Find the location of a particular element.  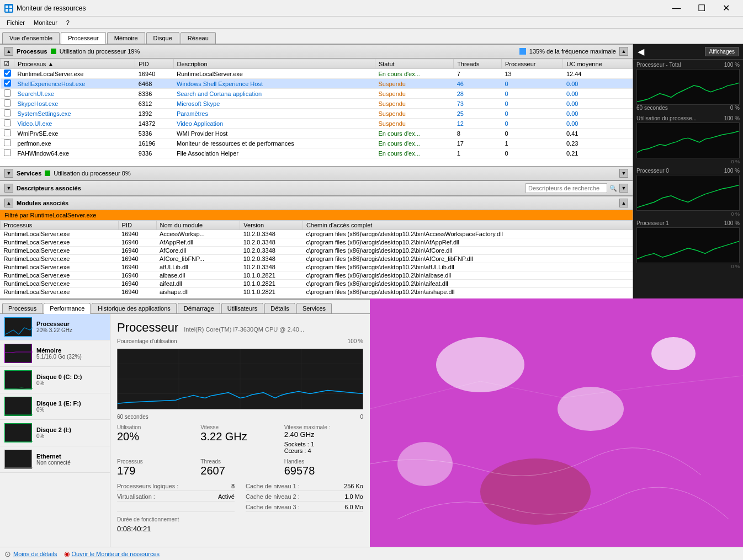

menu-help: ? is located at coordinates (68, 23).